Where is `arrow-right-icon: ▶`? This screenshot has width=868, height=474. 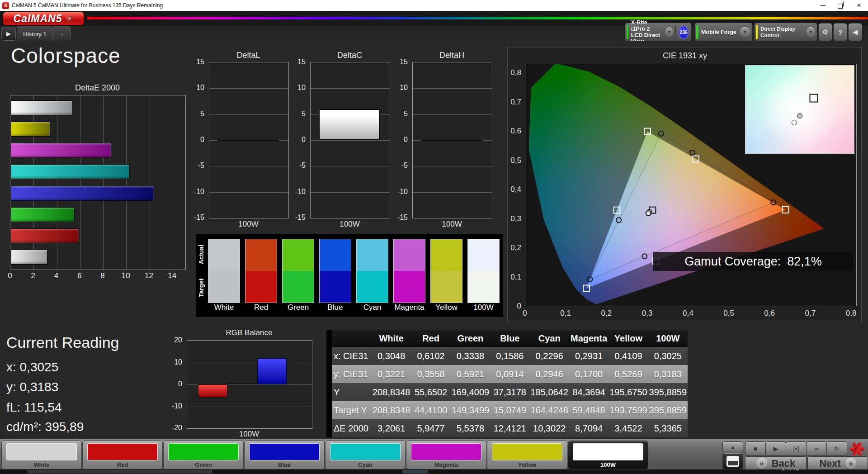 arrow-right-icon: ▶ is located at coordinates (9, 33).